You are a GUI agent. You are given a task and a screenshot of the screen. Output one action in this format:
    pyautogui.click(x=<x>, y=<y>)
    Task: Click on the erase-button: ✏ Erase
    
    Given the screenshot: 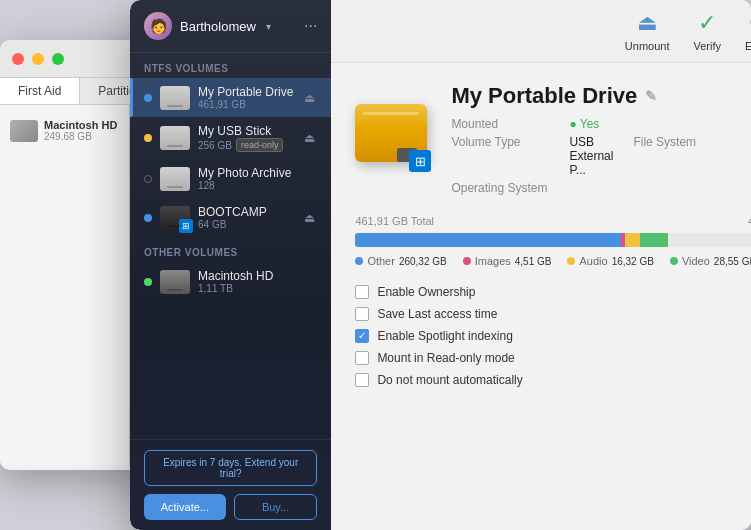 What is the action you would take?
    pyautogui.click(x=748, y=31)
    